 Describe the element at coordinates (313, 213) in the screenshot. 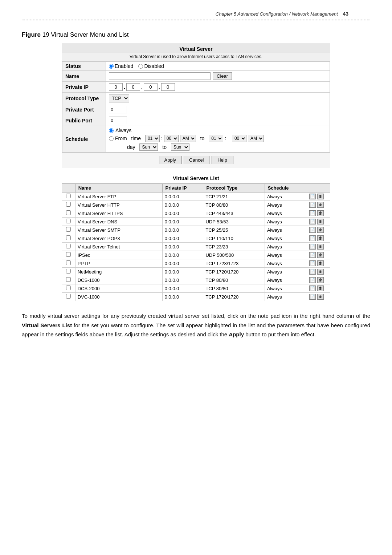

I see `edit-icon-2: 📄` at that location.